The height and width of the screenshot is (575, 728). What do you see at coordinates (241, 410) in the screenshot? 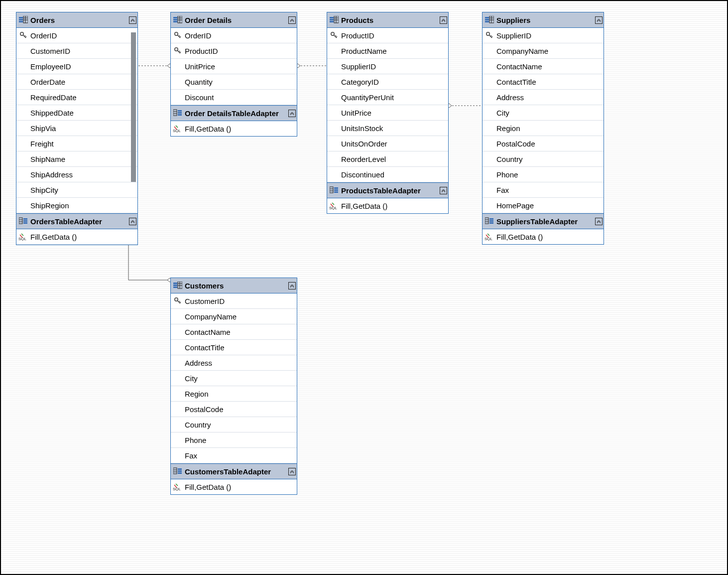
I see `column-name: PostalCode` at bounding box center [241, 410].